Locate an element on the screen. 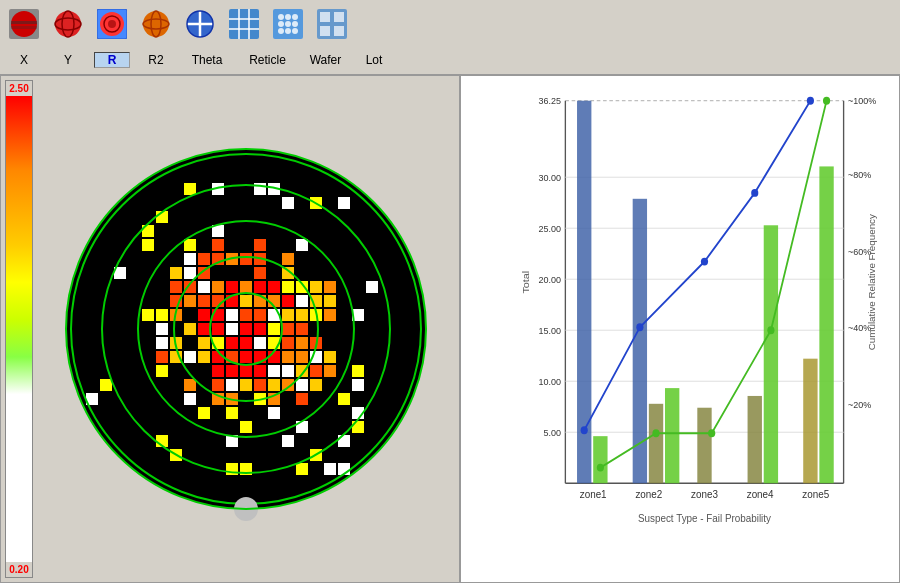 The height and width of the screenshot is (583, 900). icon-theta is located at coordinates (200, 24).